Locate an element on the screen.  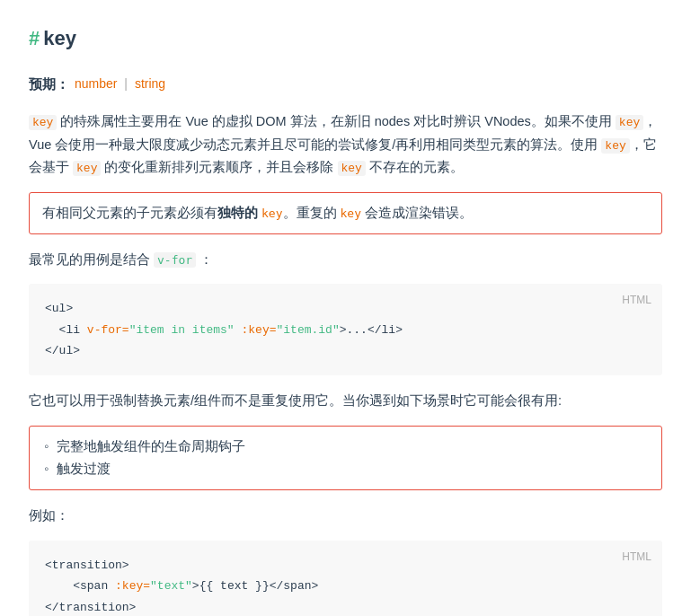
warning-key-code: key is located at coordinates (271, 214).